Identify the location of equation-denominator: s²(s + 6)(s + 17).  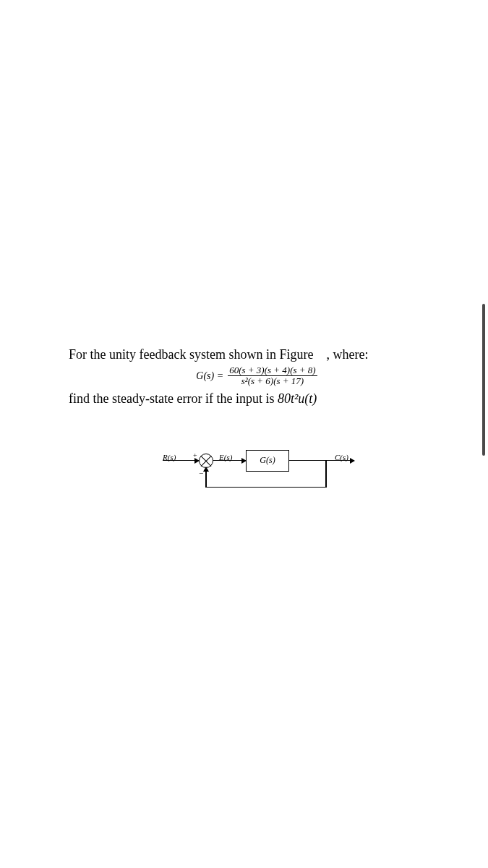
(273, 381).